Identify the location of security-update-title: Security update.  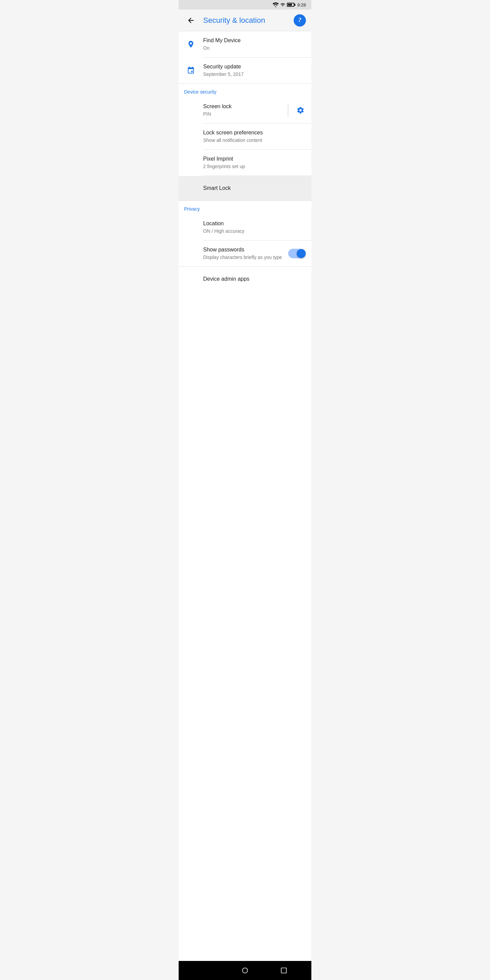
(255, 67).